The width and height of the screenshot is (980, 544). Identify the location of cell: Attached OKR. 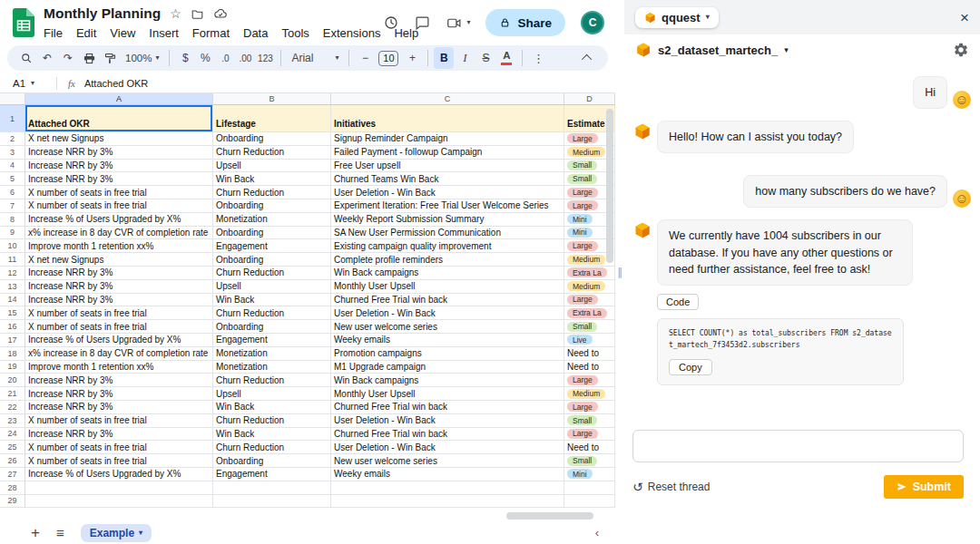
(120, 119).